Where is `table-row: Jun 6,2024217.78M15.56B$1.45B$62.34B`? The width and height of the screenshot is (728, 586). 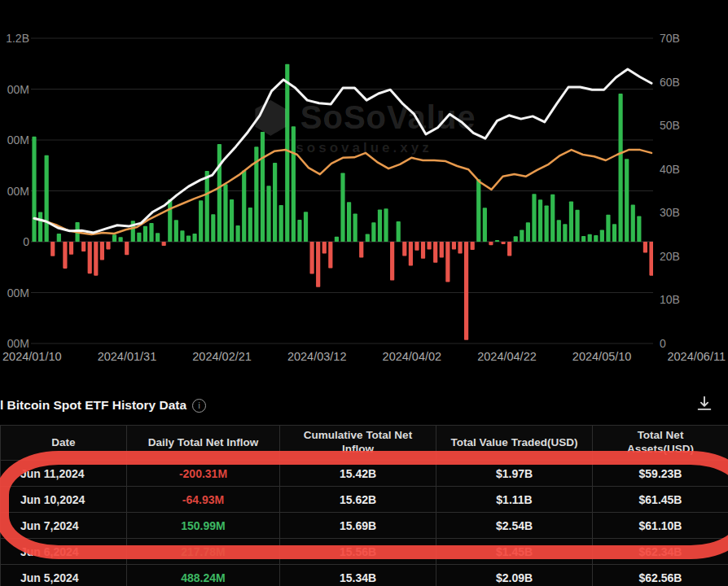 table-row: Jun 6,2024217.78M15.56B$1.45B$62.34B is located at coordinates (365, 552).